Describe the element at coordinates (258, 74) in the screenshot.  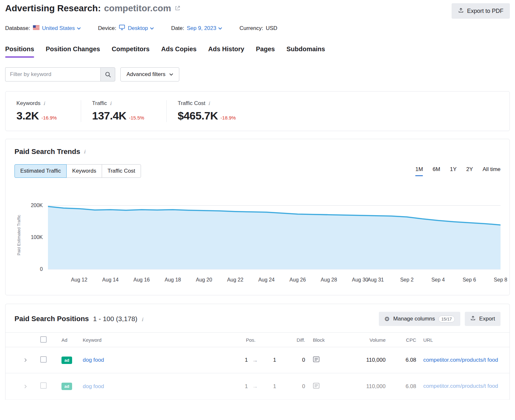
I see `search-row: Advanced filters` at that location.